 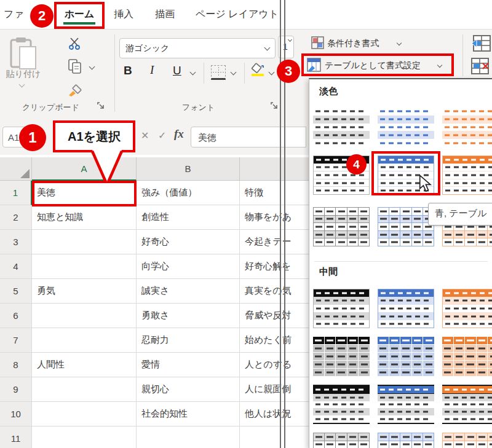 What do you see at coordinates (16, 218) in the screenshot?
I see `row-number-2: 2` at bounding box center [16, 218].